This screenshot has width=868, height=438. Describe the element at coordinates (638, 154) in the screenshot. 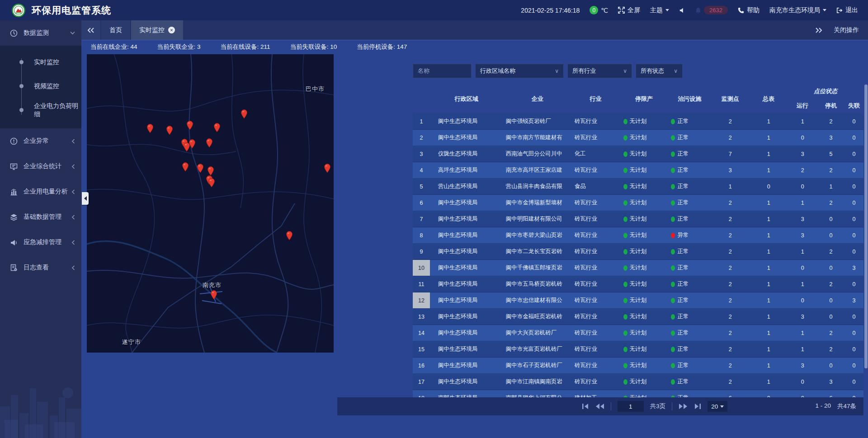

I see `table-row: 3 仪陇生态环境局 西南油气田分公司川中 化工 无计划 正常 7 1 3 5 0` at that location.